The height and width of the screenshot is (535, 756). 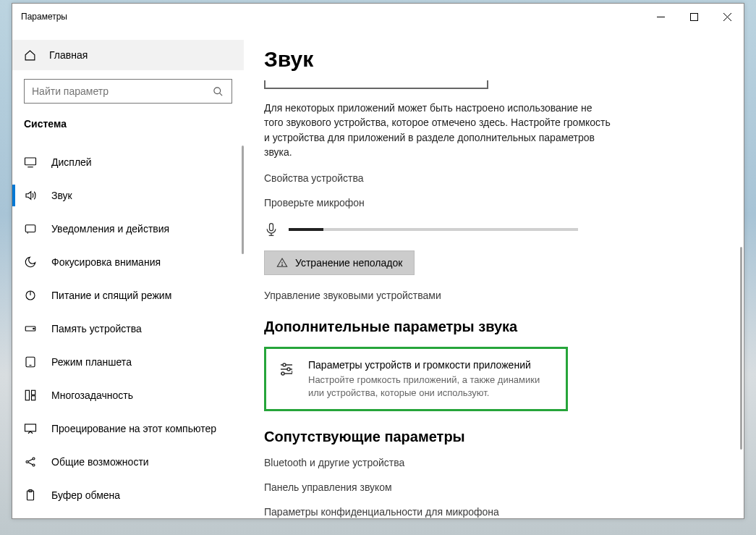 What do you see at coordinates (339, 263) in the screenshot?
I see `troubleshoot-button: Устранение неполадок` at bounding box center [339, 263].